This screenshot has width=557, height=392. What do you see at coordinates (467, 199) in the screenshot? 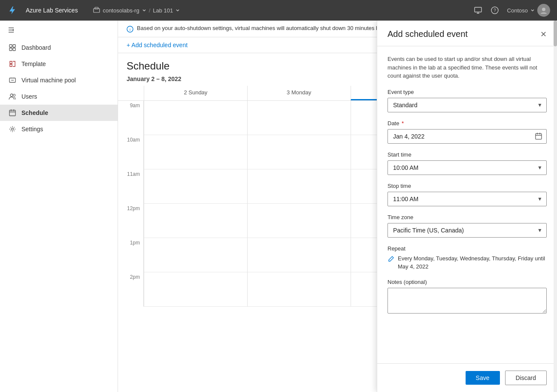
I see `stop-time-select-wrapper: 10:00 AM 11:00 AM 12:00 PM ▼` at bounding box center [467, 199].